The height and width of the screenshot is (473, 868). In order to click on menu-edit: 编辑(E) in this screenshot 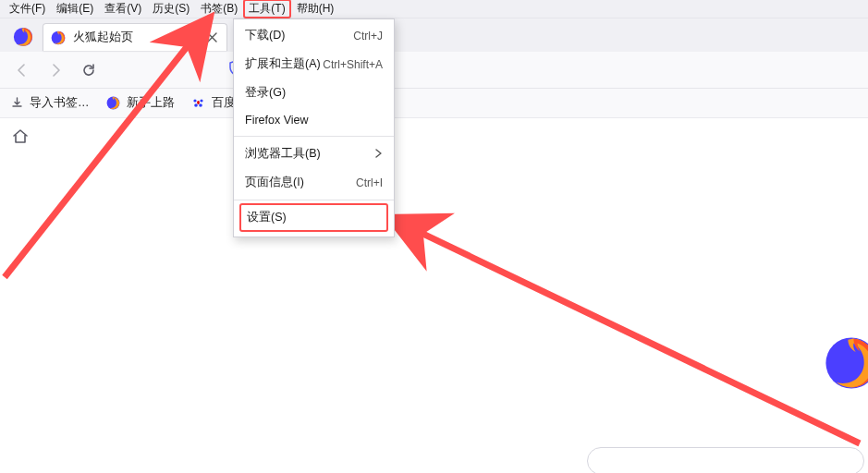, I will do `click(75, 9)`.